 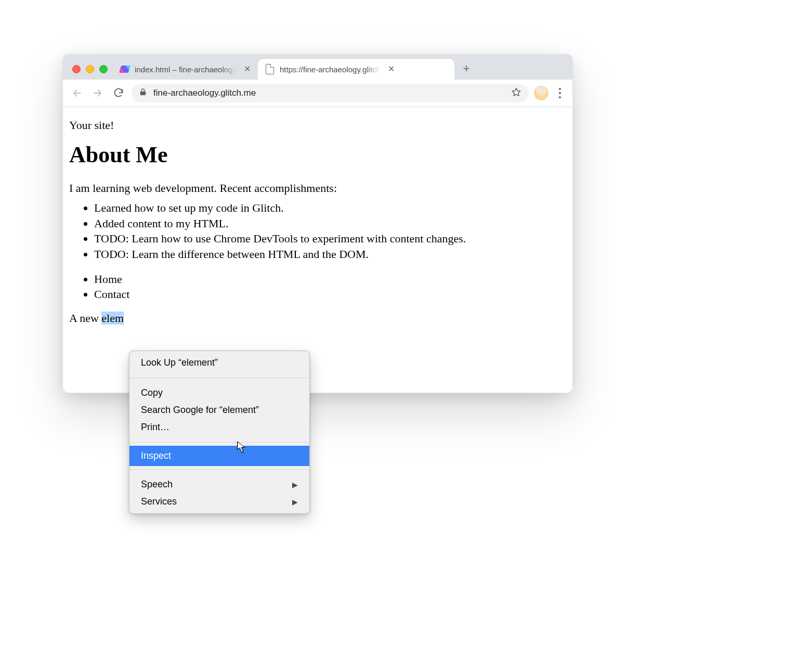 What do you see at coordinates (318, 94) in the screenshot?
I see `toolbar: fine-archaeology.glitch.me` at bounding box center [318, 94].